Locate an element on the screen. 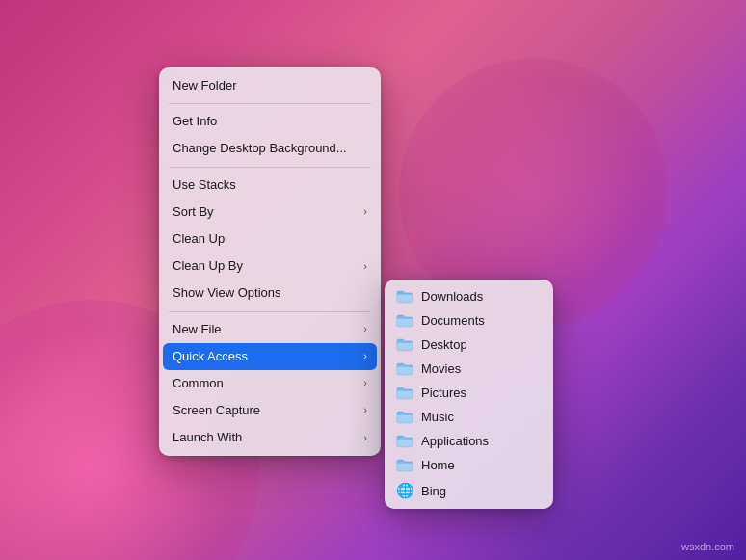 This screenshot has height=560, width=746. menu-item-clean-up: Clean Up is located at coordinates (270, 239).